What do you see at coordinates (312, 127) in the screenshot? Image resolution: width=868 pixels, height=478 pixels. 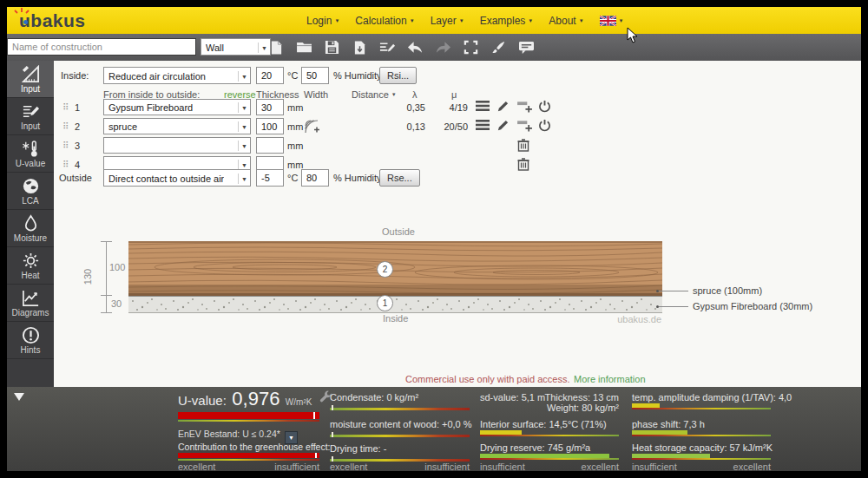 I see `wood-grain-icon` at bounding box center [312, 127].